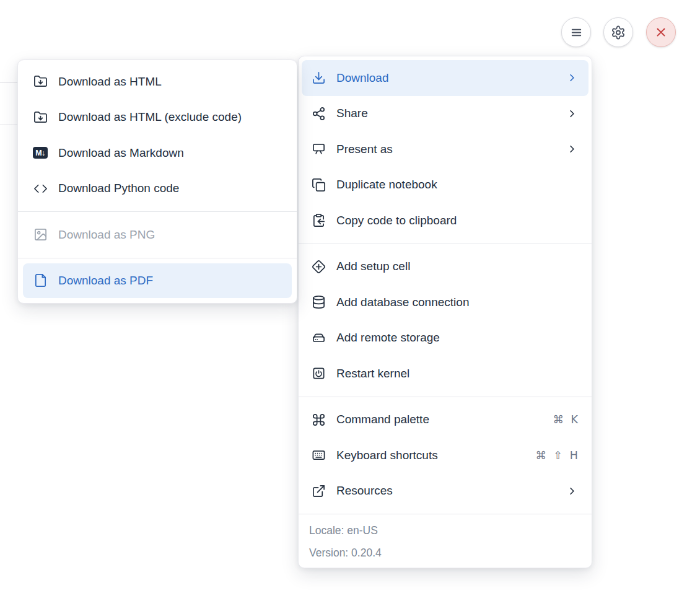 The image size is (700, 611). Describe the element at coordinates (387, 185) in the screenshot. I see `menu-item-label: Duplicate notebook` at that location.